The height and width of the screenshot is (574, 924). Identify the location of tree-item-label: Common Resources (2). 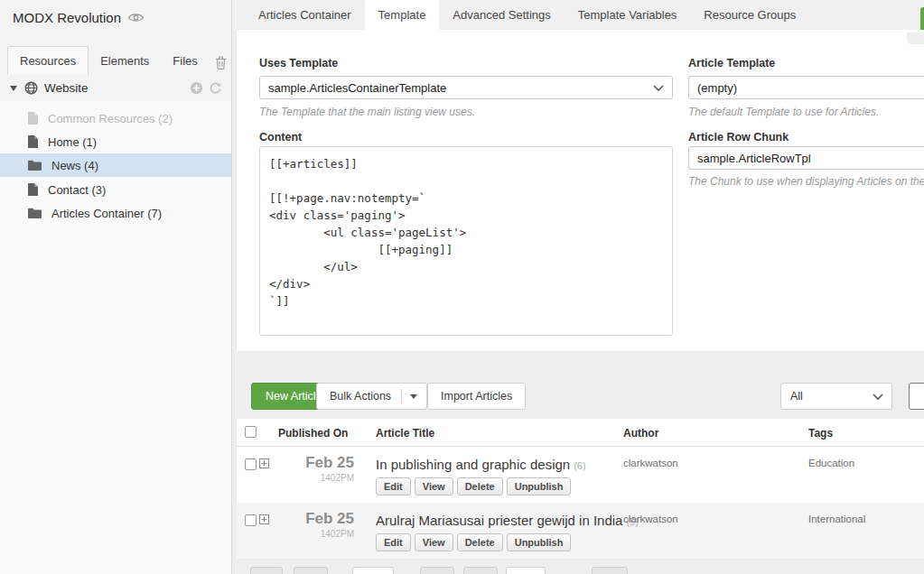
(110, 119).